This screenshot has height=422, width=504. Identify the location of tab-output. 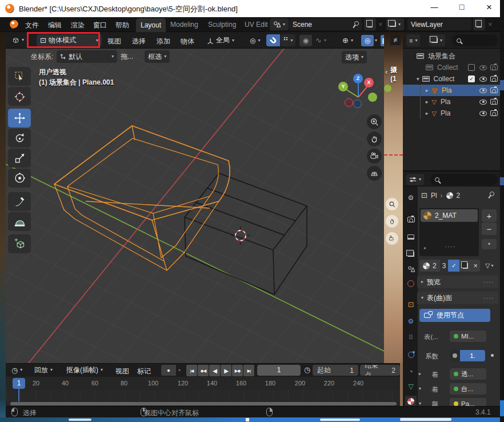
(411, 237).